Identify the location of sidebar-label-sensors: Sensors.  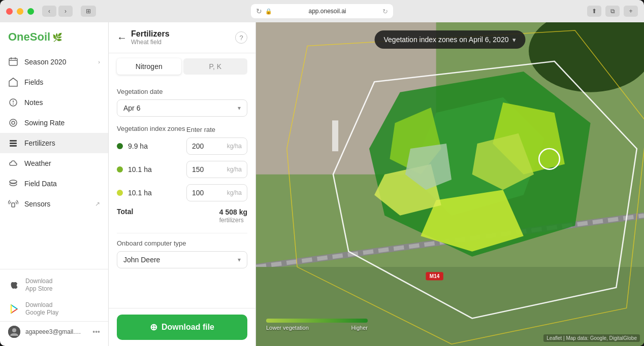
(57, 204).